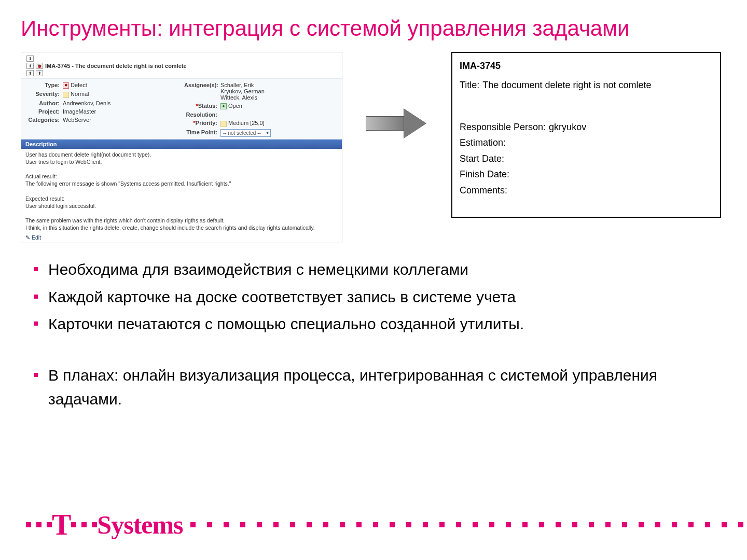  I want to click on card-start-label: Start Date:, so click(482, 159).